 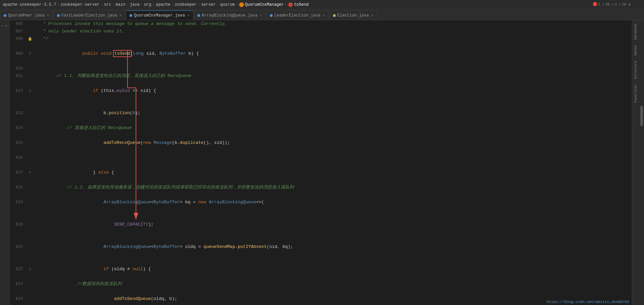 I want to click on line-code: // 1.1. 判断如果是发给自己的消息，直接进入自己的 RecvQueue, so click(x=333, y=76).